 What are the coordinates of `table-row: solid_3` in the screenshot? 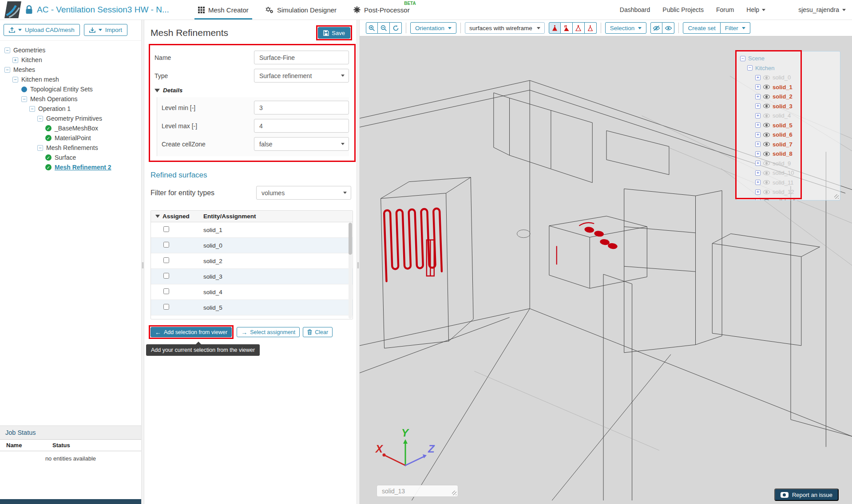 It's located at (252, 277).